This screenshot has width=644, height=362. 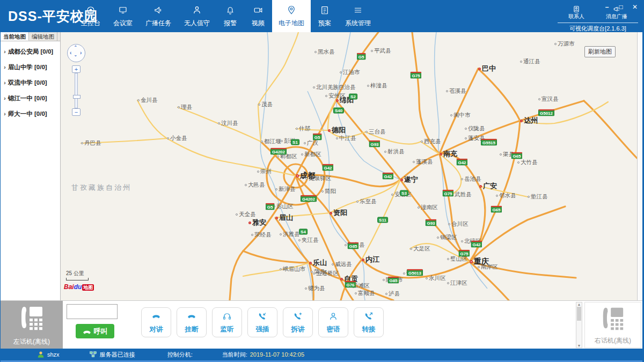 What do you see at coordinates (420, 249) in the screenshot?
I see `map-label-大足区: 大足区` at bounding box center [420, 249].